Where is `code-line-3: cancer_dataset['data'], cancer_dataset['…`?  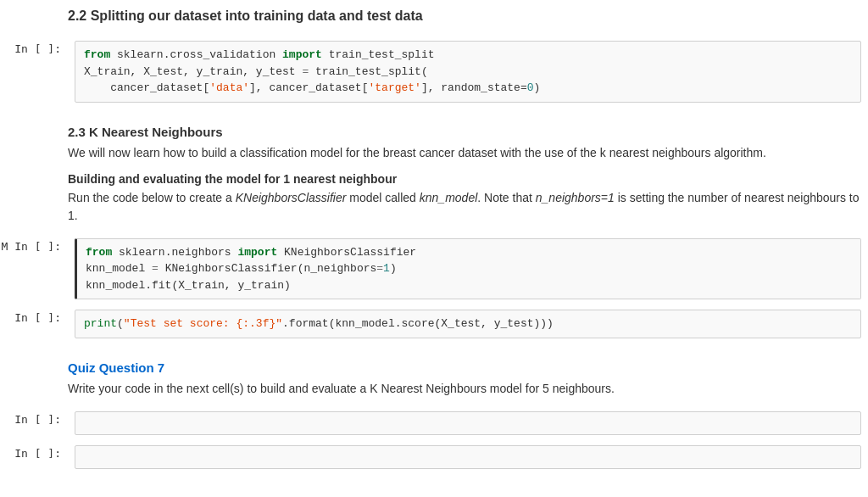 code-line-3: cancer_dataset['data'], cancer_dataset['… is located at coordinates (468, 88).